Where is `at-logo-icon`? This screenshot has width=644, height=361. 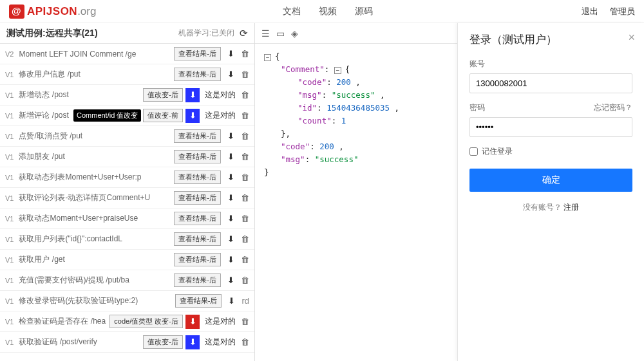
at-logo-icon is located at coordinates (17, 12).